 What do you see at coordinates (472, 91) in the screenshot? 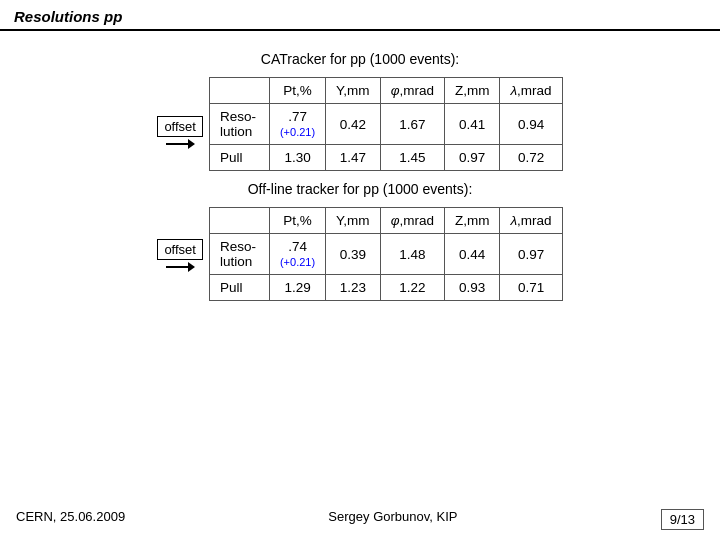
I see `section1-col-z: Z,mm` at bounding box center [472, 91].